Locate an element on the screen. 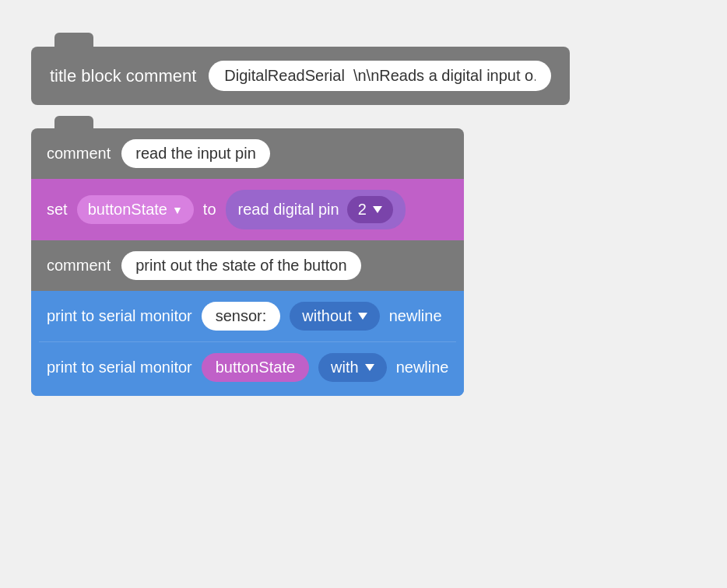  to-label: to is located at coordinates (210, 210).